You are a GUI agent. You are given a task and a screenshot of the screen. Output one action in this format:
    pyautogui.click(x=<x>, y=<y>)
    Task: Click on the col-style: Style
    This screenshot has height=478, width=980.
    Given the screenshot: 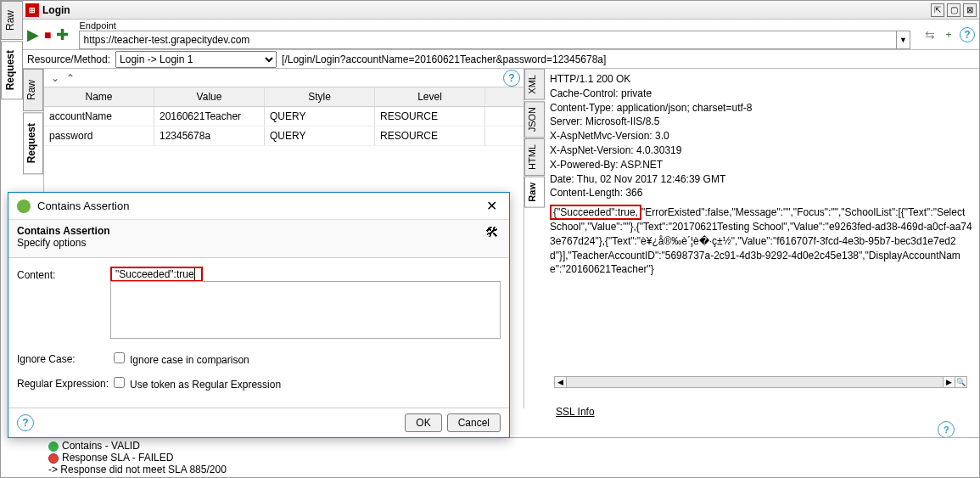 What is the action you would take?
    pyautogui.click(x=320, y=97)
    